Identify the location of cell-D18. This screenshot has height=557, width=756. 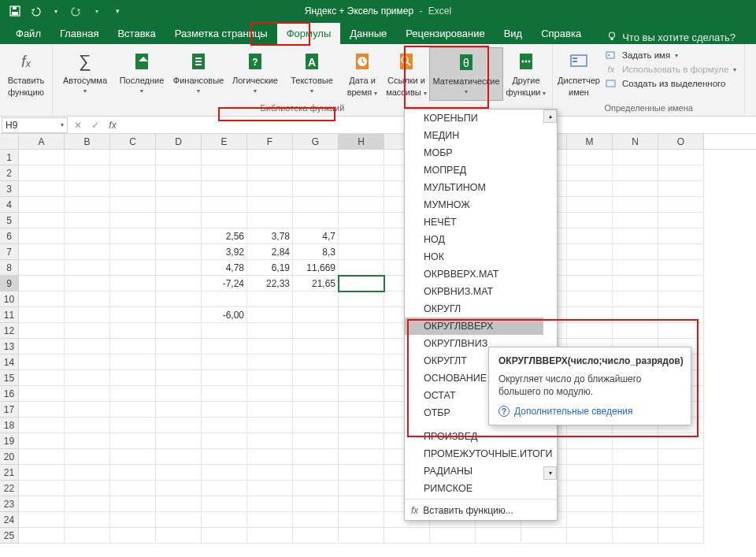
(179, 425).